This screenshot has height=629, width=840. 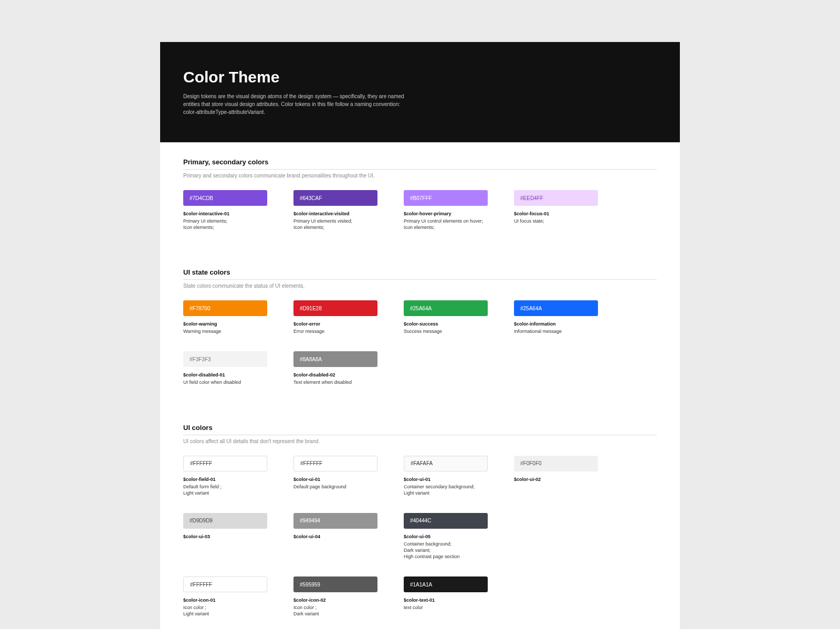 I want to click on token-desc: Text element when disabled, so click(x=335, y=382).